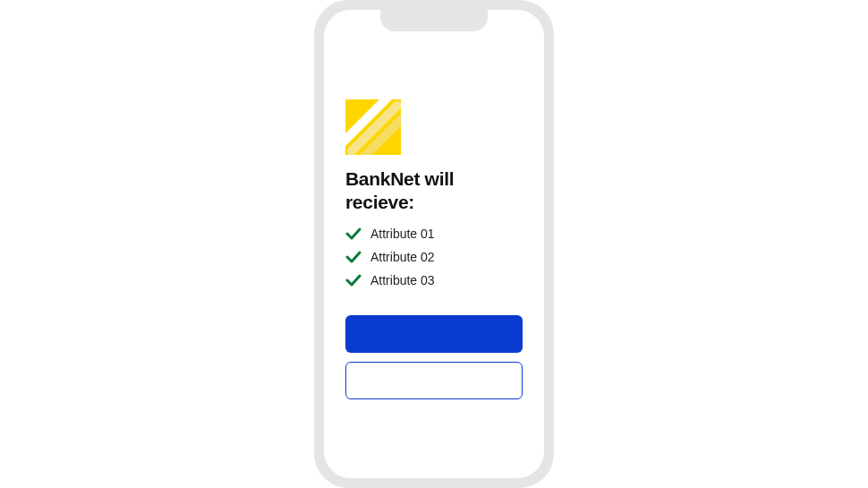 Image resolution: width=868 pixels, height=488 pixels. What do you see at coordinates (403, 257) in the screenshot?
I see `attribute-label: Attribute 02` at bounding box center [403, 257].